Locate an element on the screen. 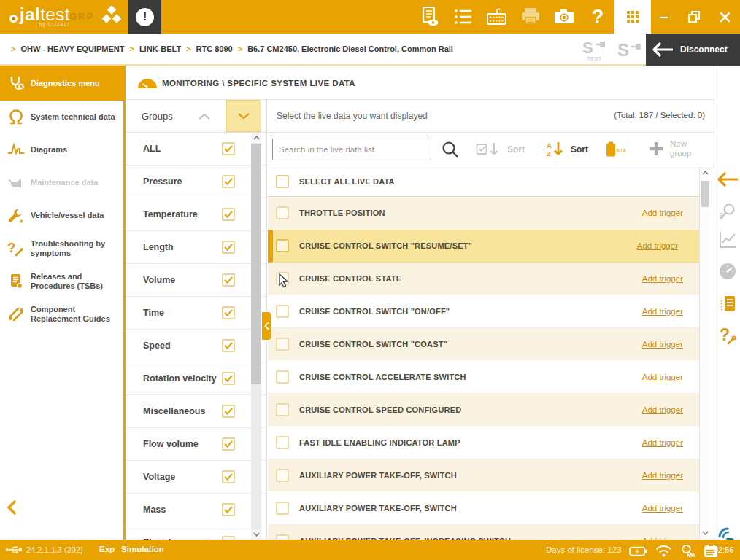 The image size is (740, 560). group-row-flow-volume: Flow volume is located at coordinates (196, 445).